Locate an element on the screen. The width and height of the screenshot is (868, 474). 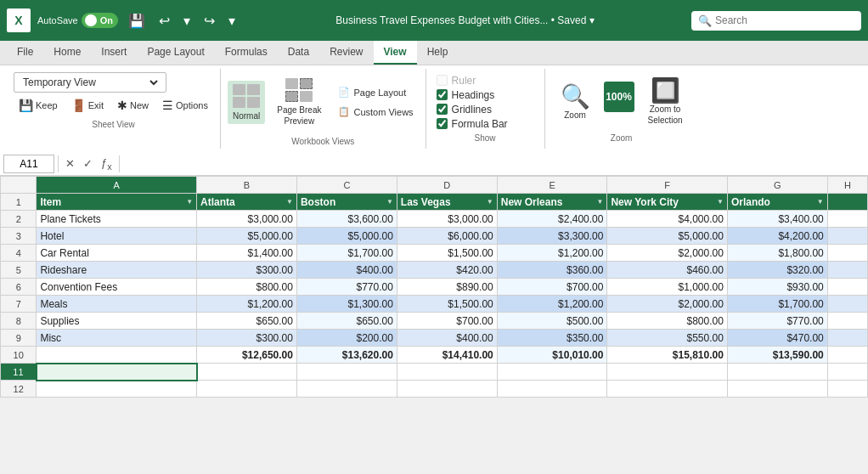
gridlines-checkbox is located at coordinates (442, 109).